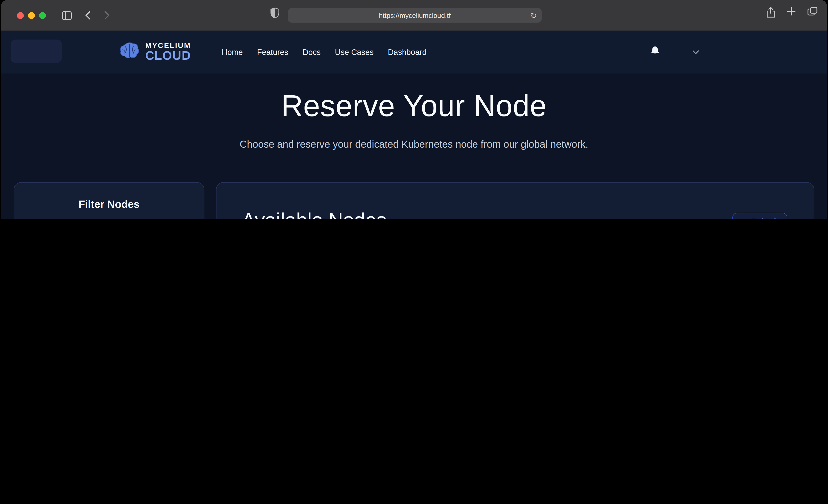 The height and width of the screenshot is (504, 828). I want to click on nodes-title: Available Nodes, so click(314, 214).